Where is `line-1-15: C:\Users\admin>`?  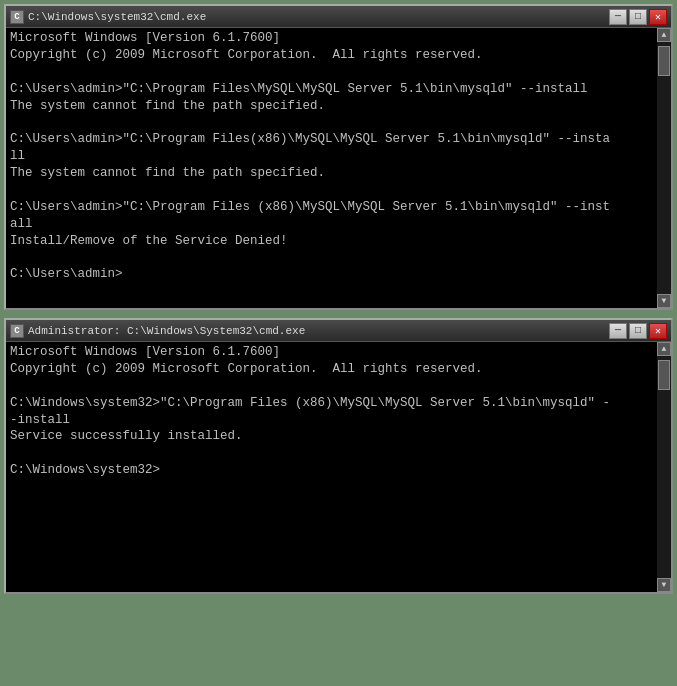
line-1-15: C:\Users\admin> is located at coordinates (330, 274).